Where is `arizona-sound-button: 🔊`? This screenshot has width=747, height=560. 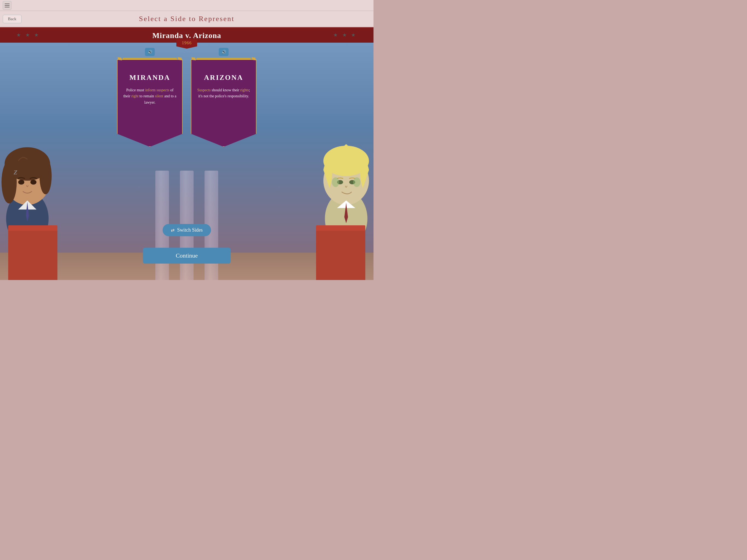
arizona-sound-button: 🔊 is located at coordinates (224, 52).